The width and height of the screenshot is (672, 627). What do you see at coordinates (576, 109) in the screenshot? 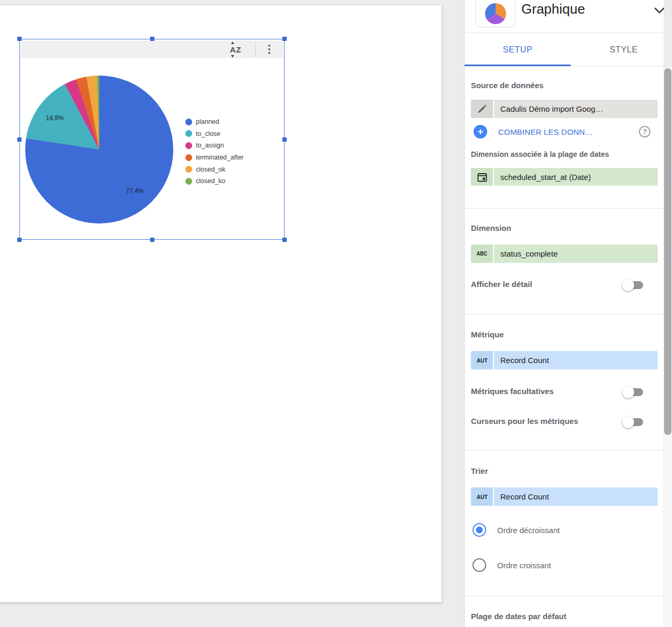
I see `data-source-value: Cadulis Démo import Goog…` at bounding box center [576, 109].